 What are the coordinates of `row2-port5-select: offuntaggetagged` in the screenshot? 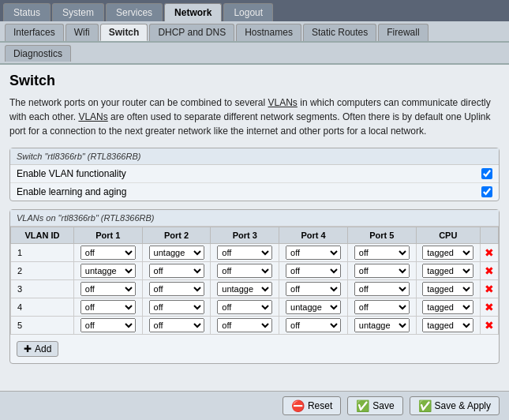 It's located at (382, 271).